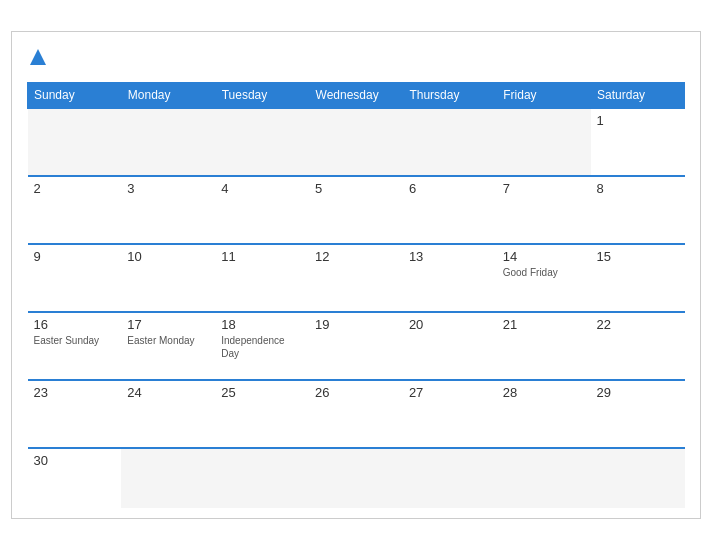 The image size is (712, 550). What do you see at coordinates (38, 57) in the screenshot?
I see `logo` at bounding box center [38, 57].